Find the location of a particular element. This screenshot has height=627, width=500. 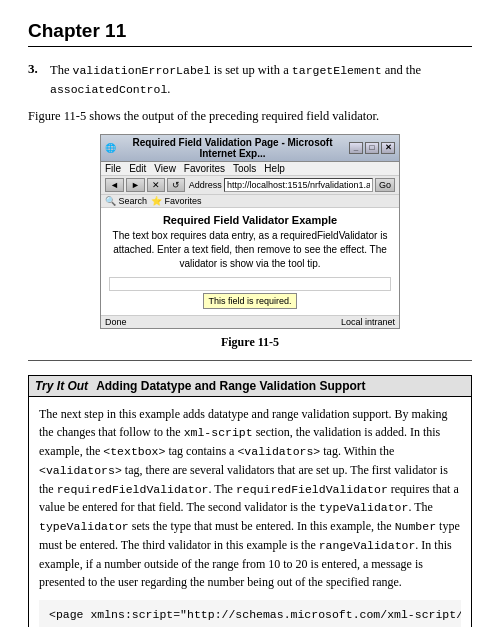

associated-control-code: associatedControl is located at coordinates (108, 90).